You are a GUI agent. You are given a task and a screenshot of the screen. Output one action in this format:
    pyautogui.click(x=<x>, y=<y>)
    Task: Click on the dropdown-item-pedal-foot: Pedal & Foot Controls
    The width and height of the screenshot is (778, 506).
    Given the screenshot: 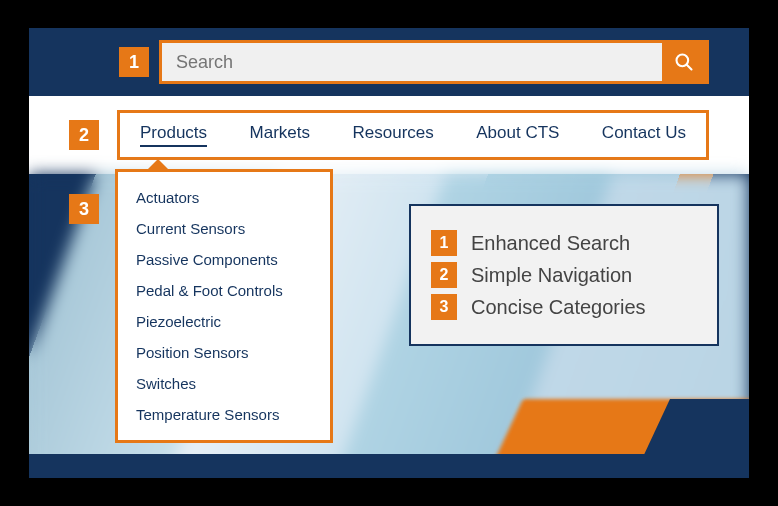 What is the action you would take?
    pyautogui.click(x=224, y=290)
    